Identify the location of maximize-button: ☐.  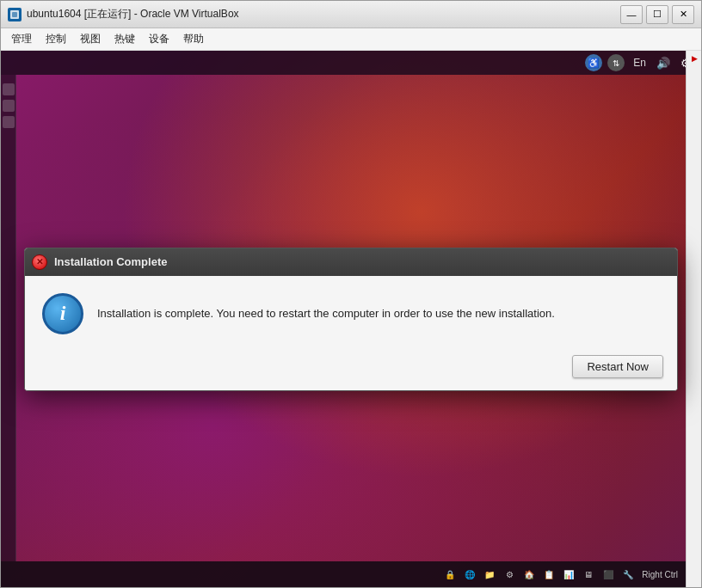
(657, 15).